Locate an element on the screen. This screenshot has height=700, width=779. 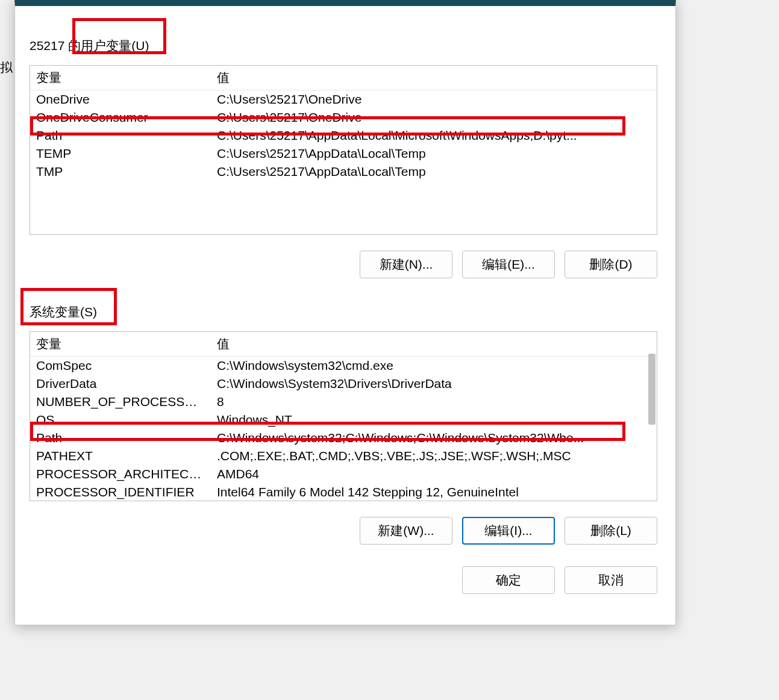
table-row: PROCESSOR_ARCHITECTU...AMD64 is located at coordinates (343, 474).